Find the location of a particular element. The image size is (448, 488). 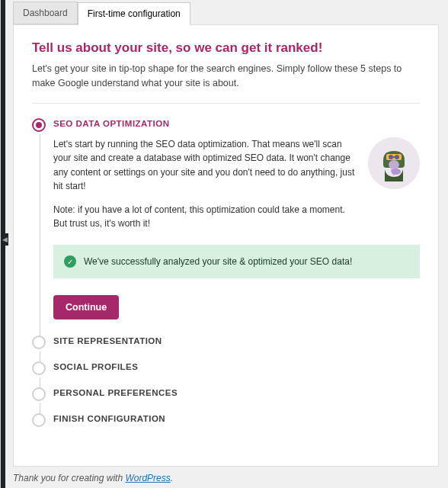

wordpress-link: WordPress is located at coordinates (148, 478).